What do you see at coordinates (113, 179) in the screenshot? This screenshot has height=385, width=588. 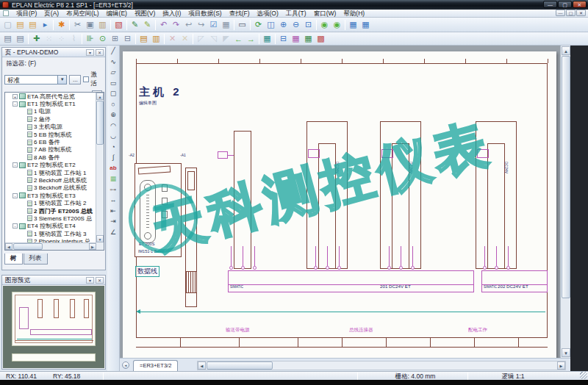 I see `image-icon: ▦` at bounding box center [113, 179].